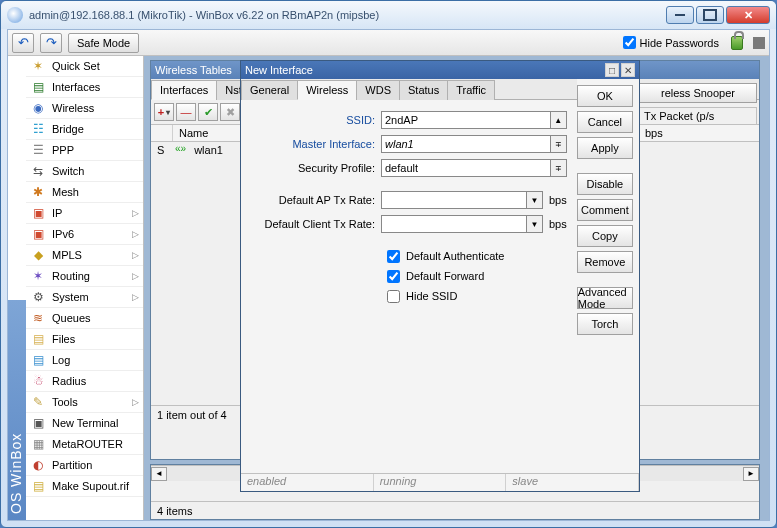  What do you see at coordinates (84, 402) in the screenshot?
I see `sidebar-item-tools: ✎Tools▷` at bounding box center [84, 402].